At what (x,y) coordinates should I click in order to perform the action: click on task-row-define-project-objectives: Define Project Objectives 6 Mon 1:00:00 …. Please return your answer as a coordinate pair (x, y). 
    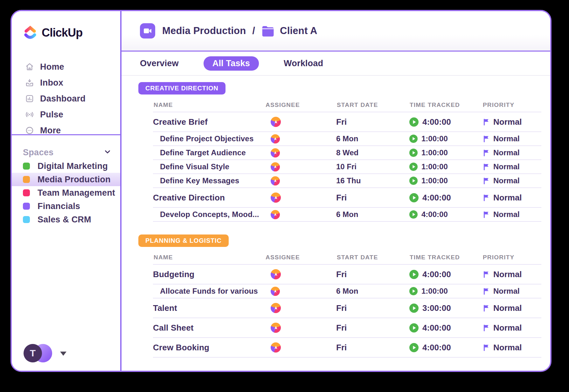
    Looking at the image, I should click on (347, 139).